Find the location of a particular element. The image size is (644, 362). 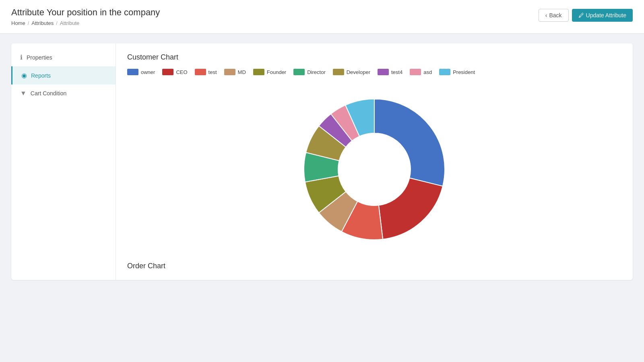

sidebar-label-reports: Reports is located at coordinates (41, 76).